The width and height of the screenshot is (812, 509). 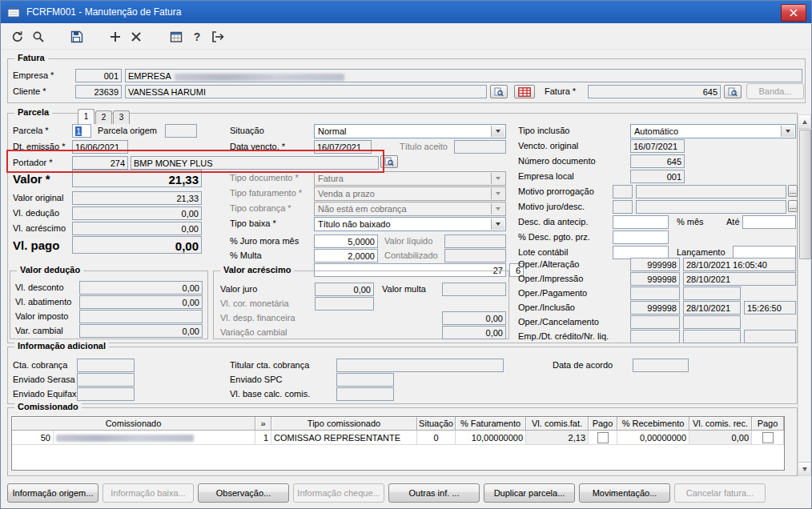 What do you see at coordinates (197, 37) in the screenshot?
I see `help-button: ?` at bounding box center [197, 37].